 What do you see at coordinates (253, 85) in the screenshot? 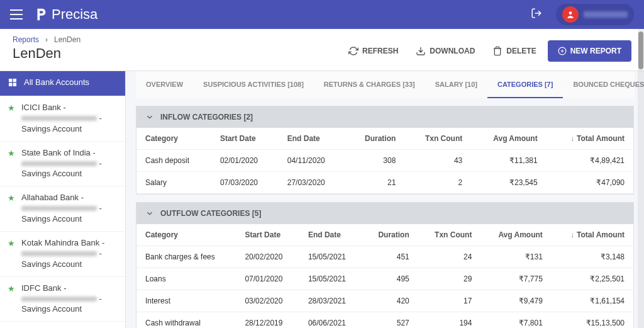
I see `tab: SUSPICIOUS ACTIVITIES [108]` at bounding box center [253, 85].